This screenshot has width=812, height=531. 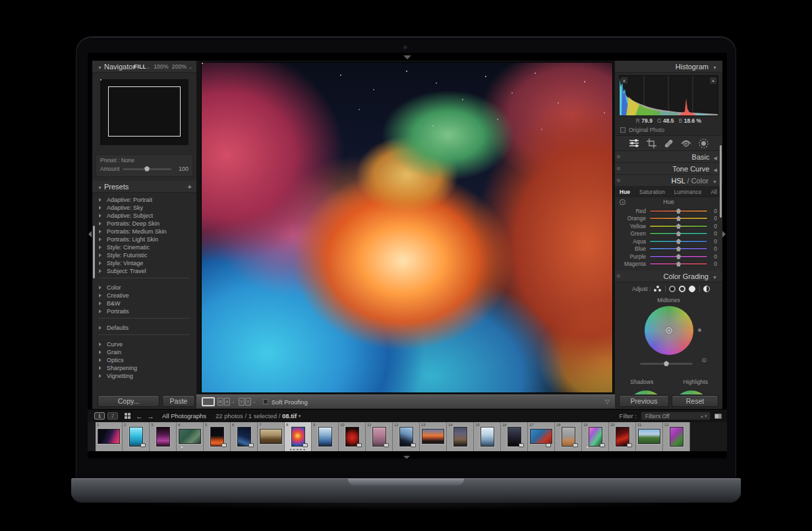 I want to click on preset-item: Portraits: Light Skin, so click(x=144, y=239).